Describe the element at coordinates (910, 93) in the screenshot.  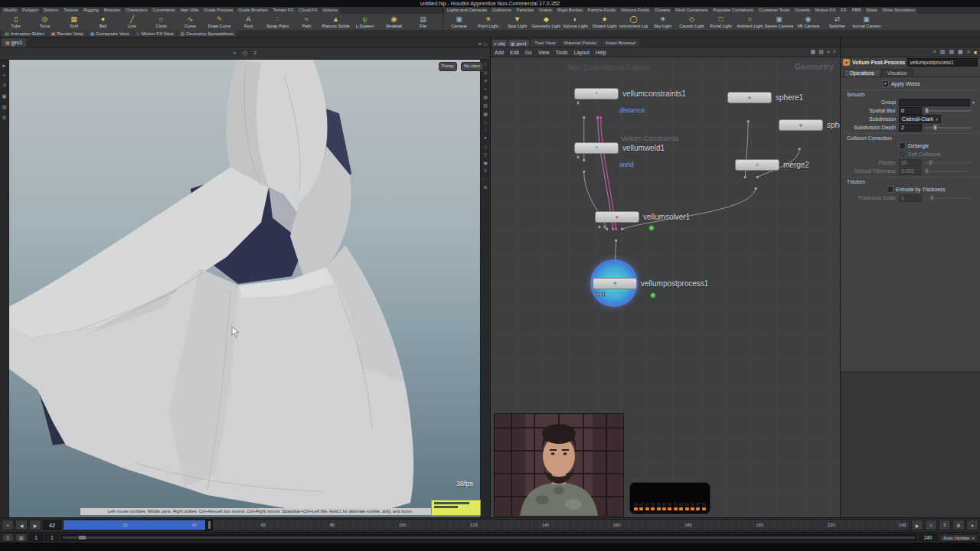
I see `section-smooth: Smooth` at that location.